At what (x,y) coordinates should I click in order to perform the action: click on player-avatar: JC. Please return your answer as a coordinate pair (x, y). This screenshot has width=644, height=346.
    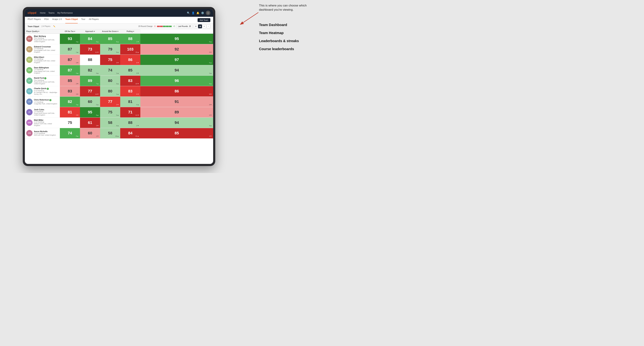
    Looking at the image, I should click on (30, 112).